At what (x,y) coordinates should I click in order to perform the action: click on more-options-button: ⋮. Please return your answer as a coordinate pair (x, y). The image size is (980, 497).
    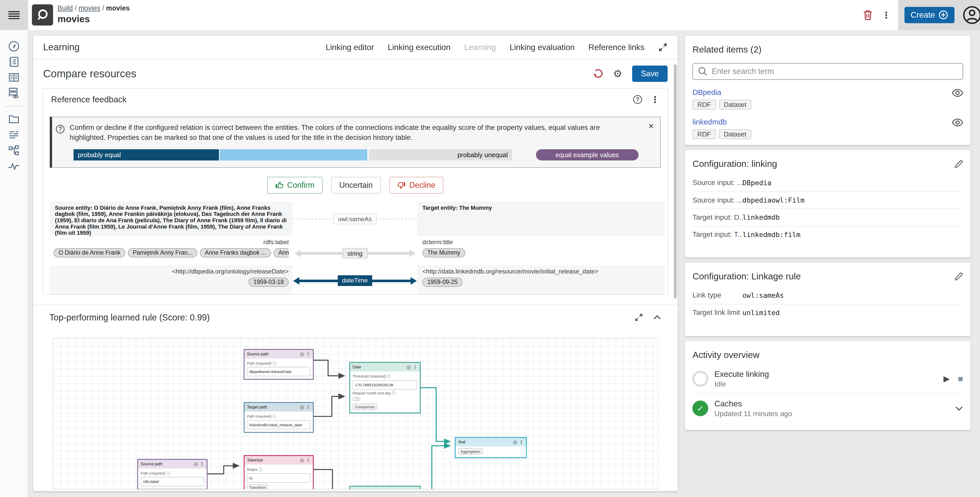
    Looking at the image, I should click on (886, 15).